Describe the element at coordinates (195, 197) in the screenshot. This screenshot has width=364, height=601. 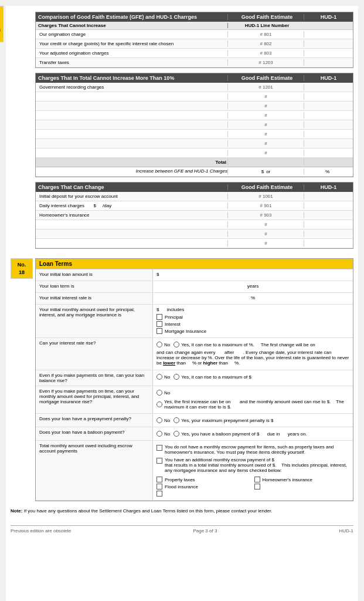
I see `table-row: Initial deposit for your escrow account …` at that location.